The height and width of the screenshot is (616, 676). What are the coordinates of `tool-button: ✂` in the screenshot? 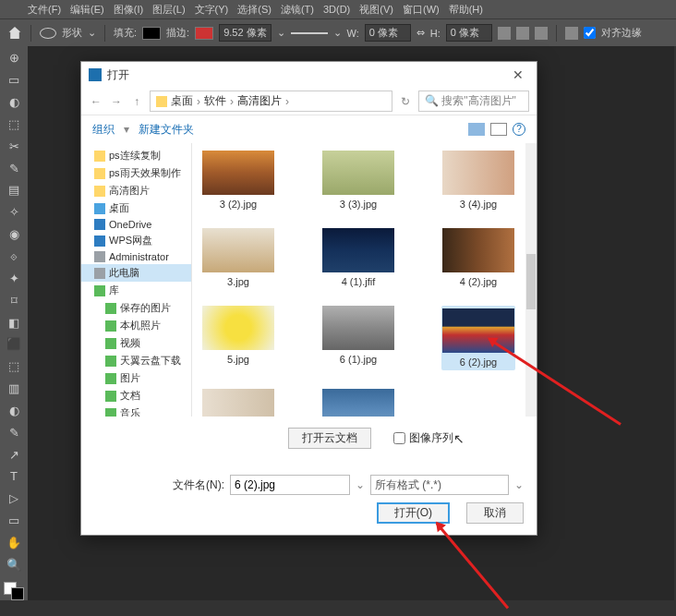 It's located at (14, 146).